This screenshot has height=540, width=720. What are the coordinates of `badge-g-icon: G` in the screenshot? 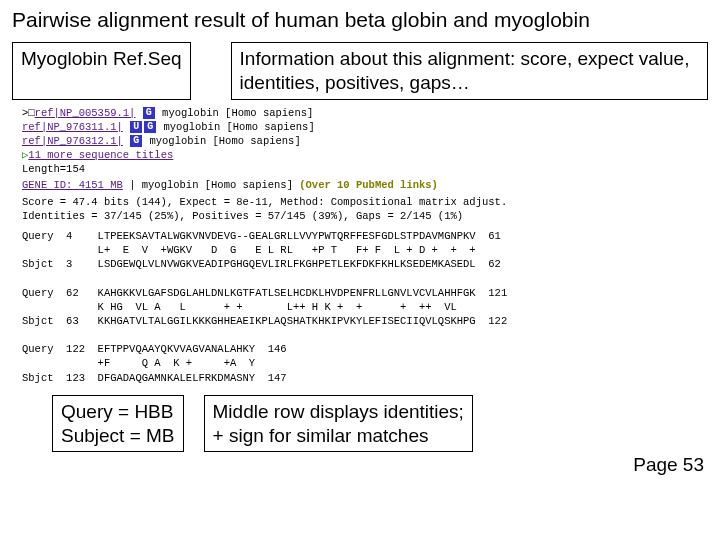 It's located at (149, 113).